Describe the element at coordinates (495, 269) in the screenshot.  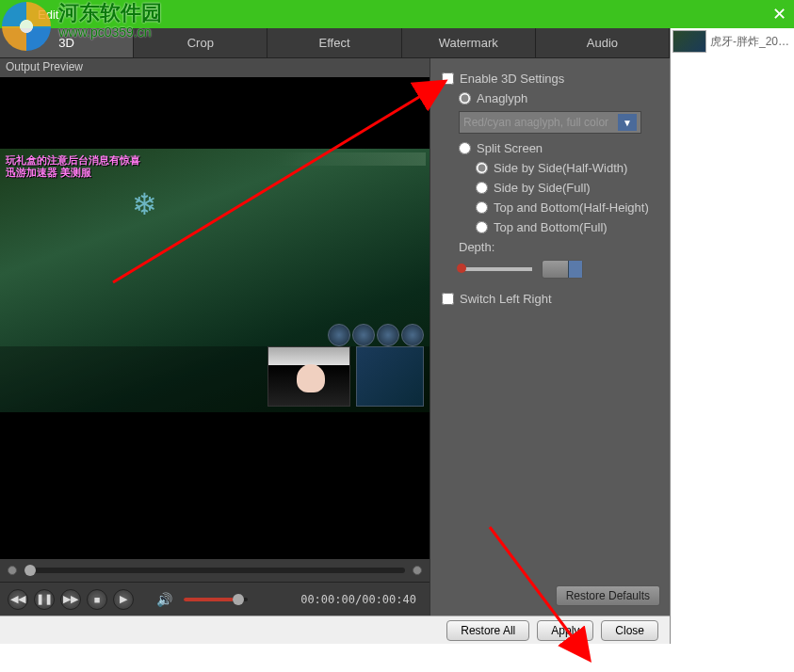
I see `depth-track` at that location.